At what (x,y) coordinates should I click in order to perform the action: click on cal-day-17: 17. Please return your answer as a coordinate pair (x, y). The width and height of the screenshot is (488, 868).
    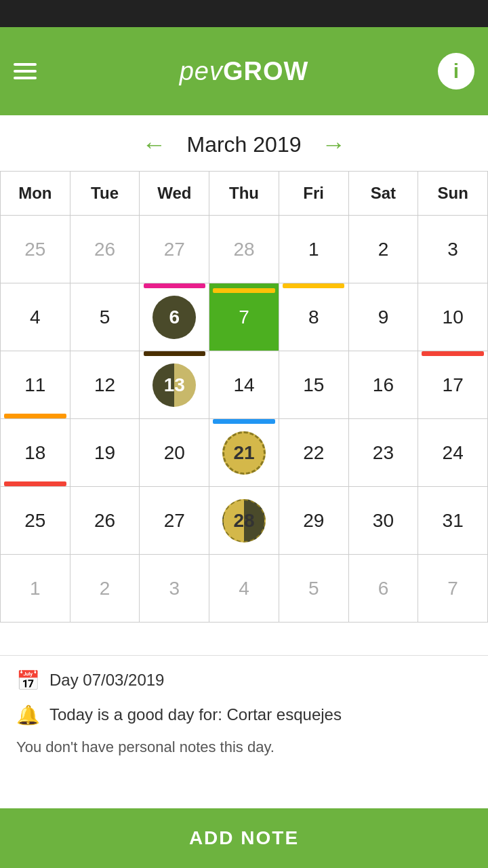
    Looking at the image, I should click on (453, 385).